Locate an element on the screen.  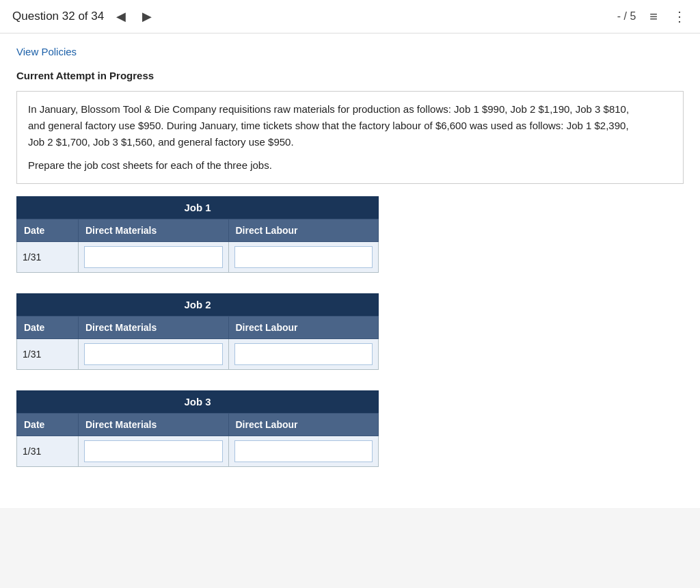
job3-table-wrapper: Job 3 Date Direct Materials Direct Labou… is located at coordinates (198, 429).